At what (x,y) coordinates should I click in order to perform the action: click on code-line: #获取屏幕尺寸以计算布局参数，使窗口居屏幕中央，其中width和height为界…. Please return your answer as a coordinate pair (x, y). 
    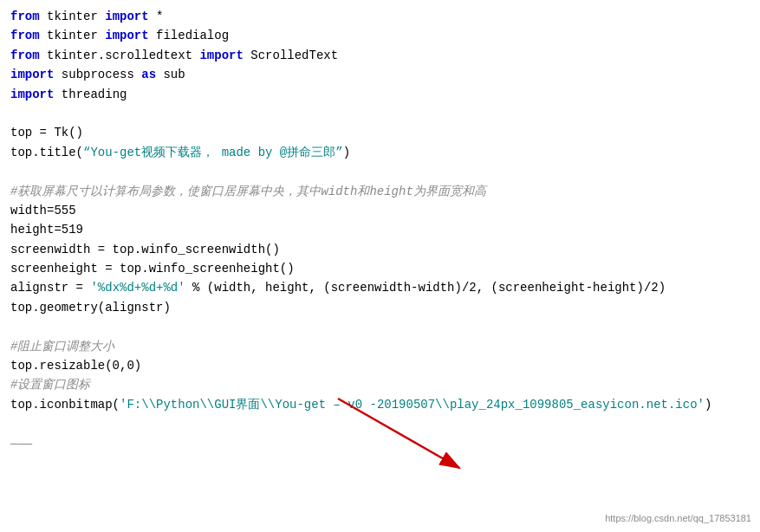
    Looking at the image, I should click on (380, 191).